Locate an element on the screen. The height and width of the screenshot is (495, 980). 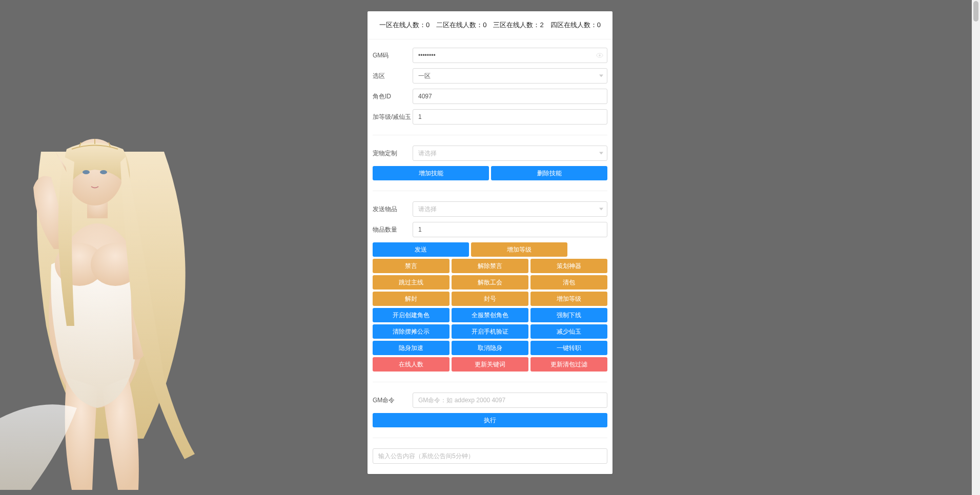
stealth-speed-button: 隐身加速 is located at coordinates (411, 348).